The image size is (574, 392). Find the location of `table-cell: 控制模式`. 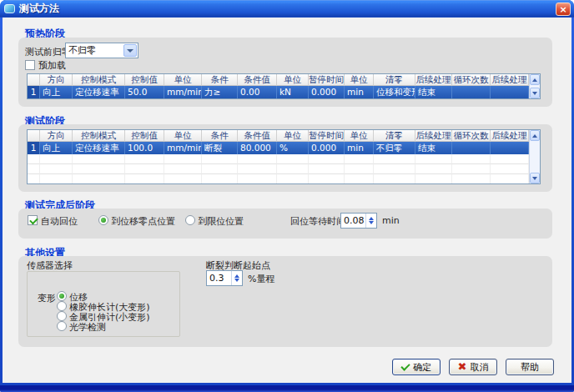

table-cell: 控制模式 is located at coordinates (98, 136).